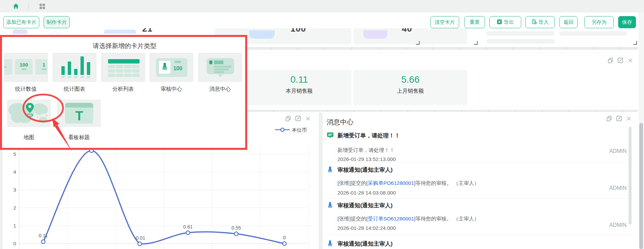  What do you see at coordinates (123, 67) in the screenshot?
I see `card-type-analysis-list` at bounding box center [123, 67].